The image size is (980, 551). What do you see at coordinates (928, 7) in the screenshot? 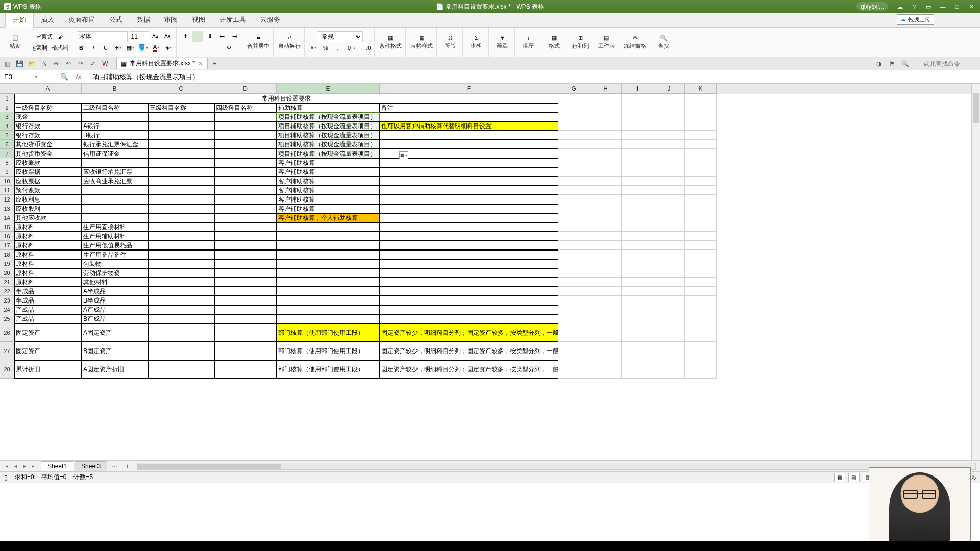
I see `restore-sheet-icon: ▭` at bounding box center [928, 7].